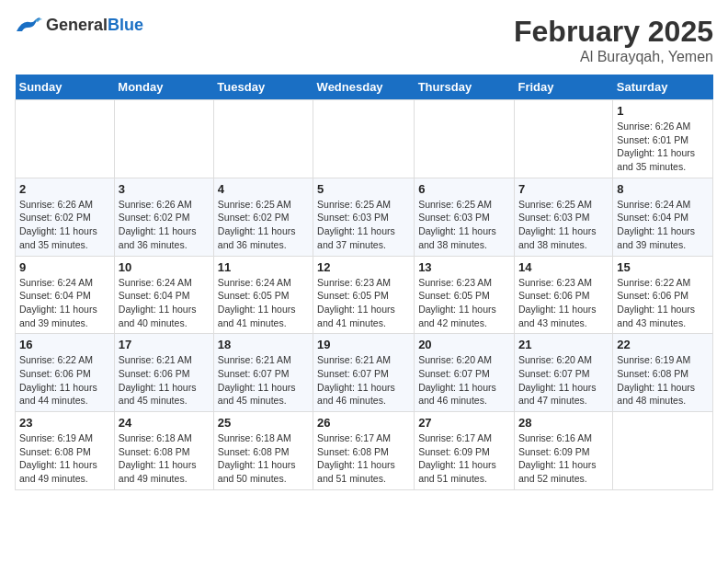  I want to click on header-tuesday: Tuesday, so click(263, 87).